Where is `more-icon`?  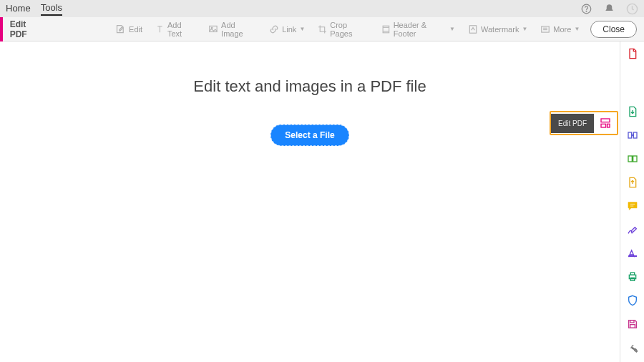
more-icon is located at coordinates (545, 29).